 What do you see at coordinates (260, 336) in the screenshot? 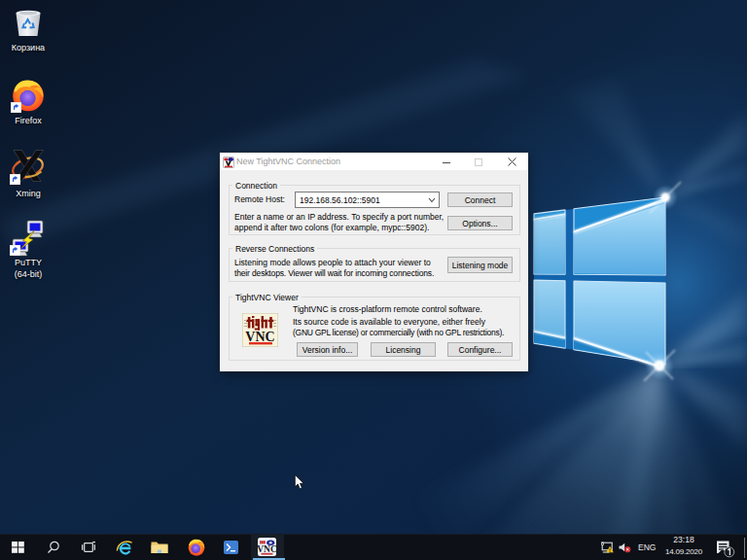
I see `svg-text: VNC` at bounding box center [260, 336].